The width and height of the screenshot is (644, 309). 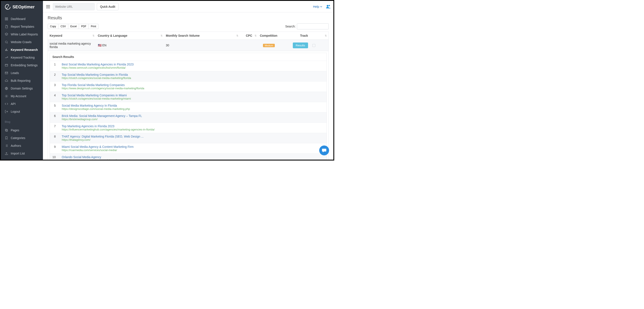 I want to click on competition-badge: Medium, so click(x=269, y=46).